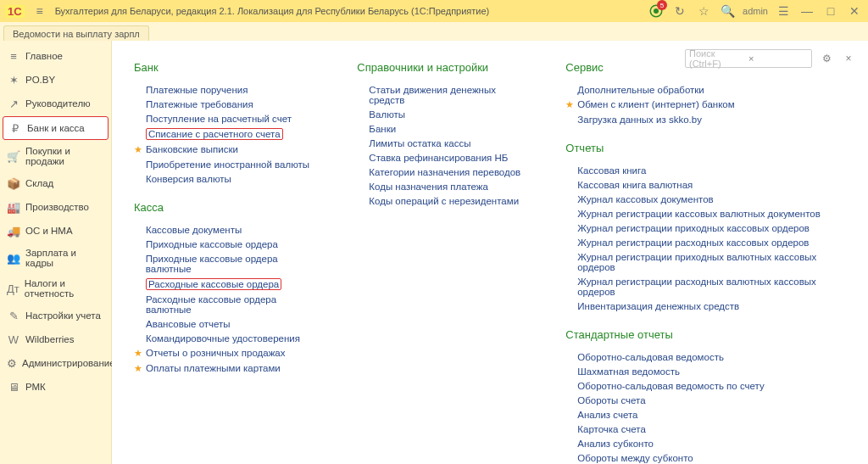  I want to click on nav-link: Журнал регистрации расходных кассовых ор…, so click(693, 243).